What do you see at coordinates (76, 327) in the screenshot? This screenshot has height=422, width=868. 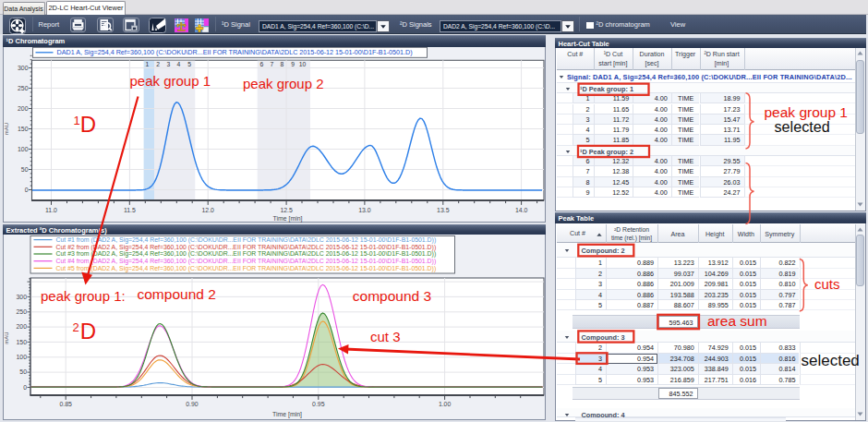 I see `svg-text: 2` at bounding box center [76, 327].